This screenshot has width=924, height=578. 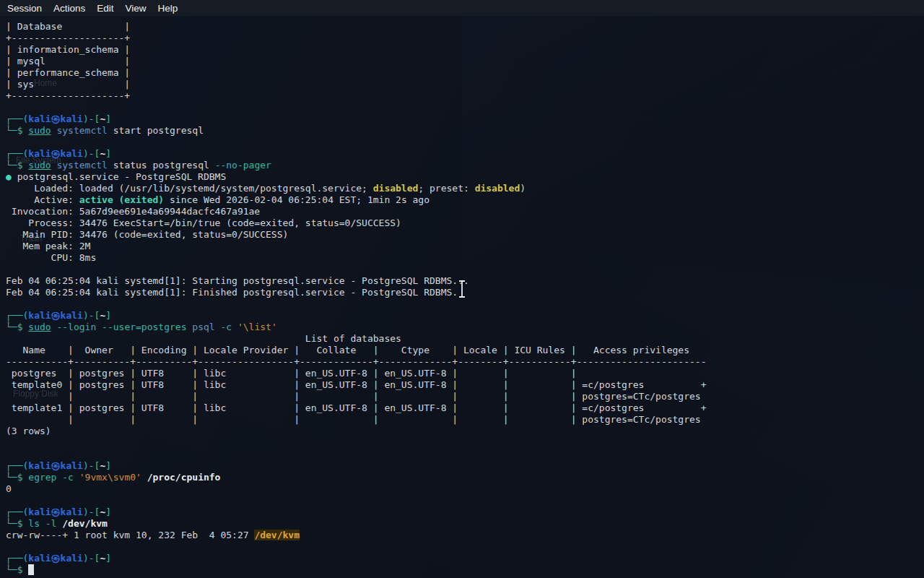 What do you see at coordinates (25, 9) in the screenshot?
I see `menu-item-session: Session` at bounding box center [25, 9].